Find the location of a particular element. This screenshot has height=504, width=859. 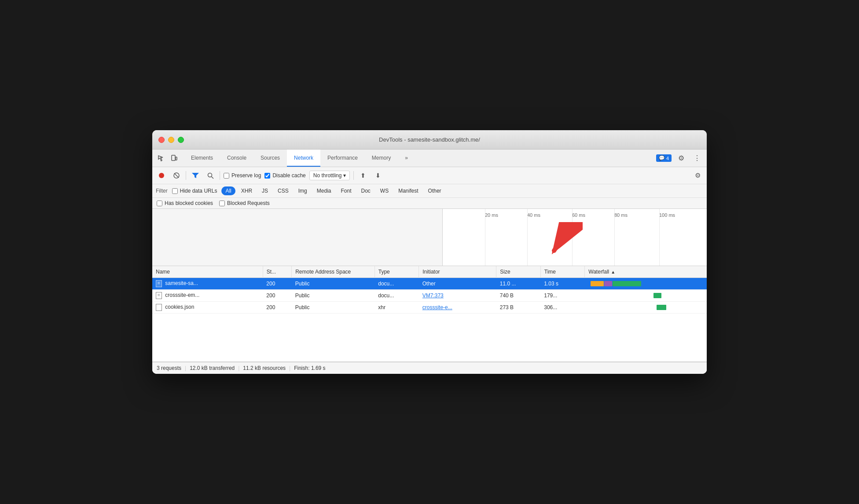

col-header-waterfall: Waterfall ▲ is located at coordinates (633, 272).